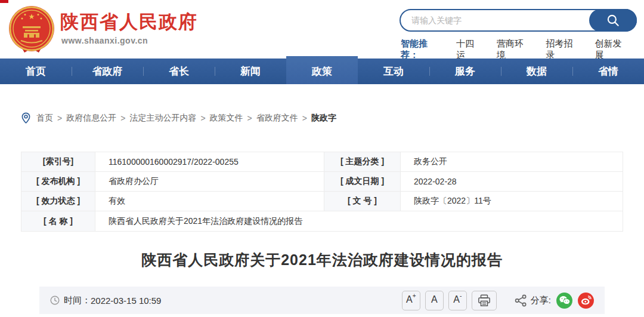 This screenshot has width=644, height=317. Describe the element at coordinates (514, 50) in the screenshot. I see `recommend-link-1: 营商环境` at that location.